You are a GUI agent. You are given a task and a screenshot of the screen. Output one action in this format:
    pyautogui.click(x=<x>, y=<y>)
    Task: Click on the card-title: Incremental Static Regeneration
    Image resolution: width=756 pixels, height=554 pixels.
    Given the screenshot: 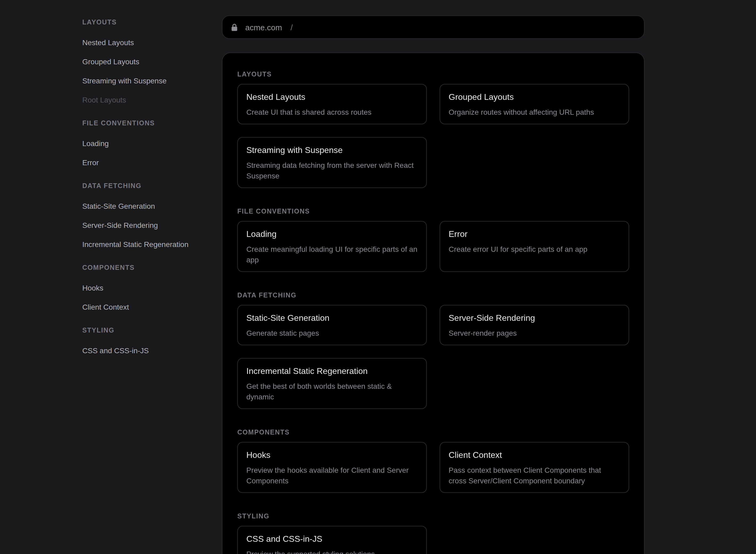 What is the action you would take?
    pyautogui.click(x=332, y=371)
    